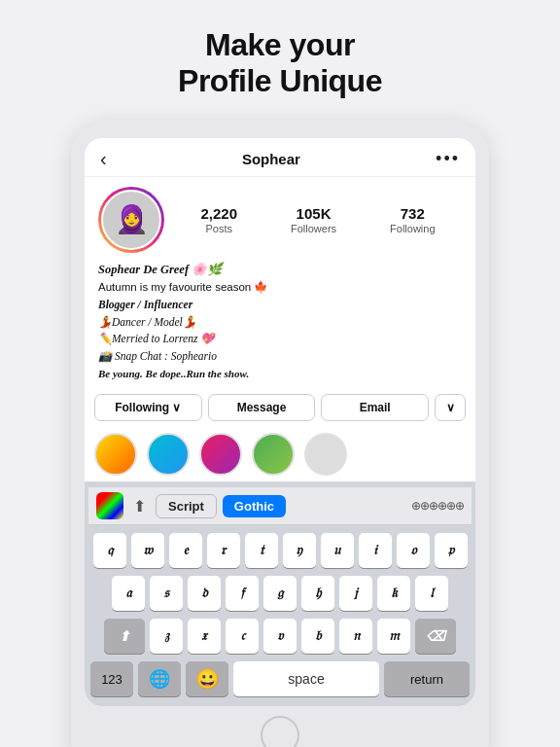 The image size is (560, 747). What do you see at coordinates (412, 229) in the screenshot?
I see `following-label: Following` at bounding box center [412, 229].